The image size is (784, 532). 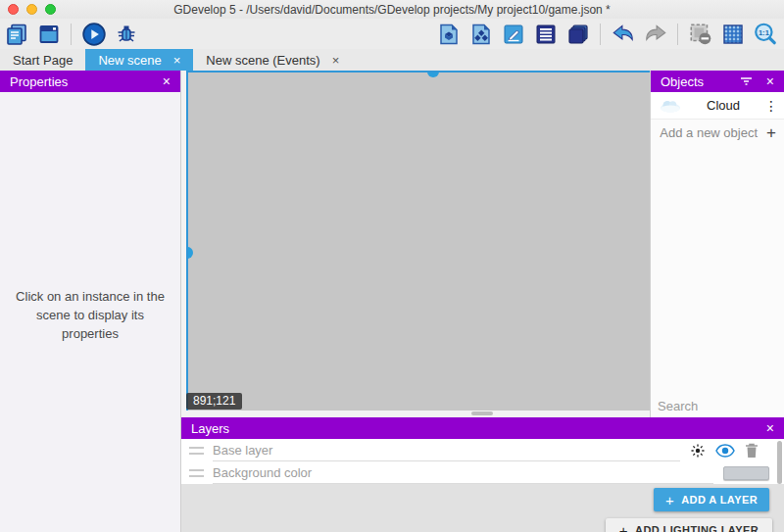 I want to click on toolbar: 1:1, so click(x=392, y=33).